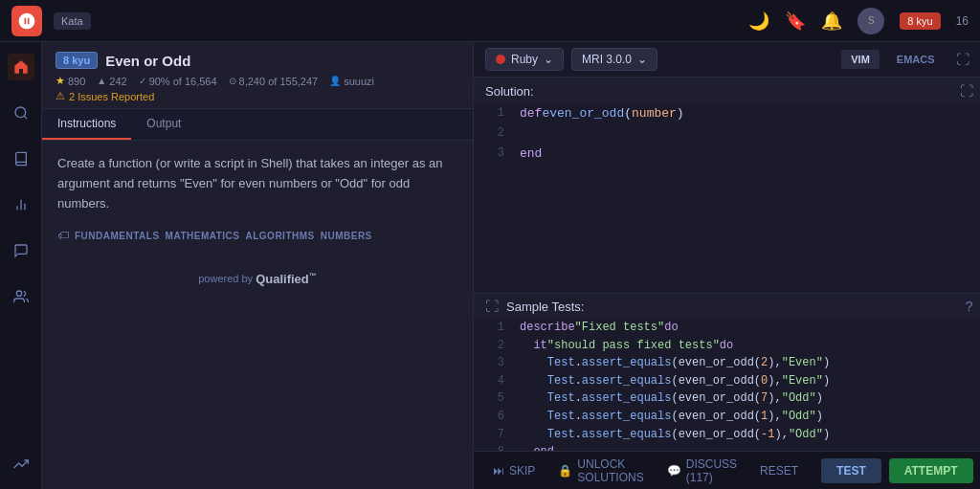 The height and width of the screenshot is (489, 980). I want to click on votes-count: ▲ 242, so click(111, 81).